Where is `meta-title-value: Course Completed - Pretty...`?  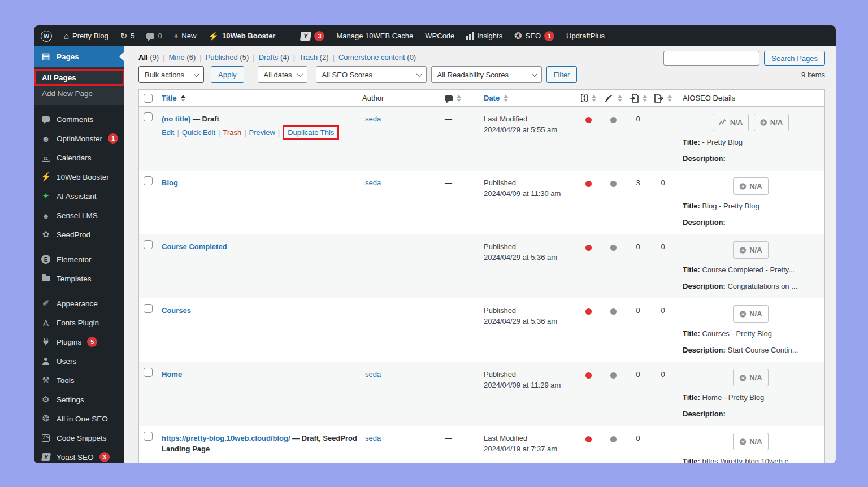
meta-title-value: Course Completed - Pretty... is located at coordinates (748, 270).